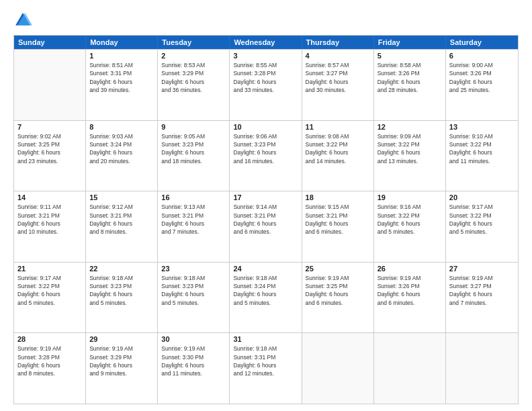  What do you see at coordinates (482, 156) in the screenshot?
I see `calendar-day-cell: 13Sunrise: 9:10 AM Sunset: 3:22 PM Dayli…` at bounding box center [482, 156].